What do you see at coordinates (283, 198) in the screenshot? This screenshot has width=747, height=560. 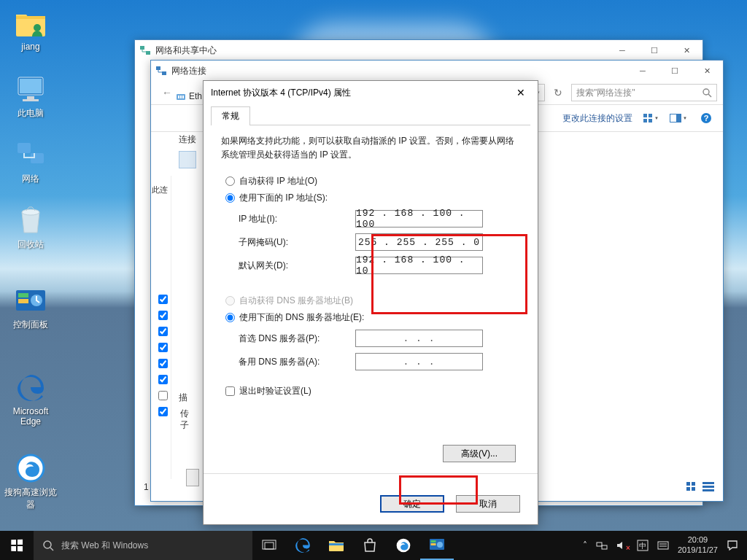 I see `label-use-following-ip: 使用下面的 IP 地址(S):` at bounding box center [283, 198].